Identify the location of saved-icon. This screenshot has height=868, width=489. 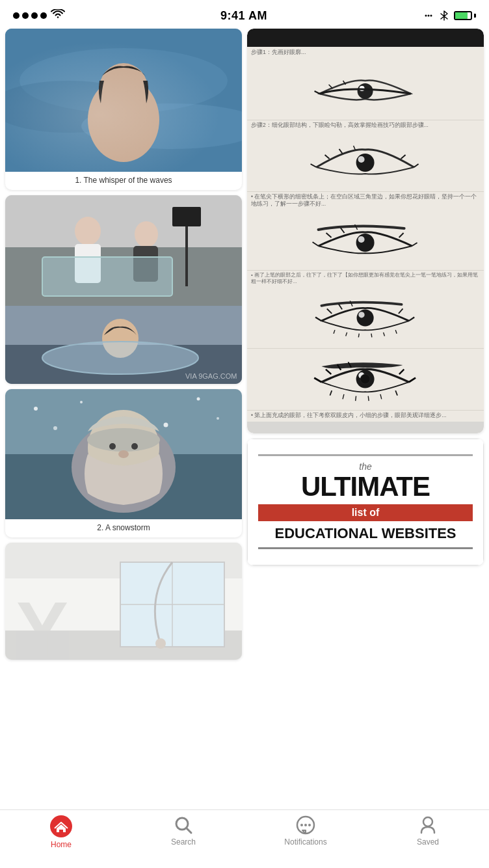
(428, 825).